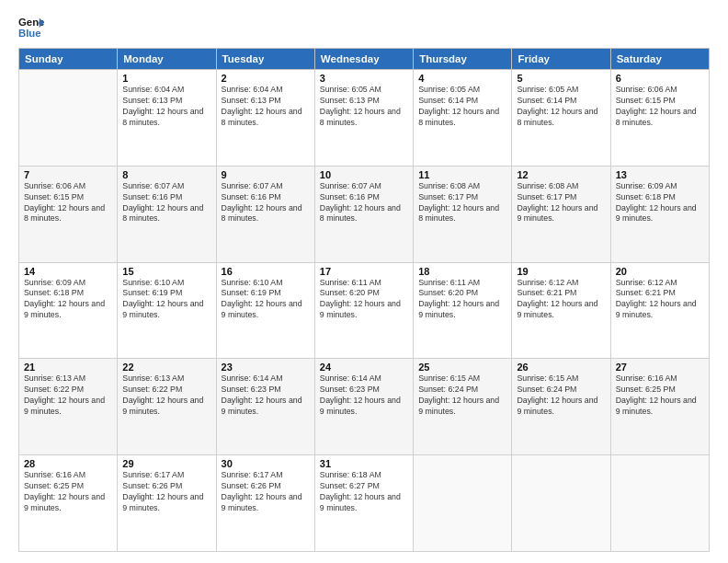 The height and width of the screenshot is (563, 728). Describe the element at coordinates (561, 59) in the screenshot. I see `header-friday: Friday` at that location.